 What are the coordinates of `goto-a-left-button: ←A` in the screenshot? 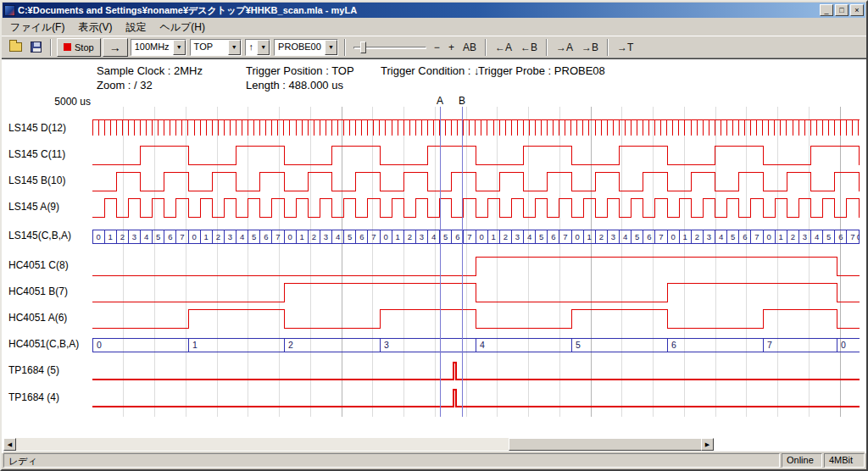 It's located at (504, 47).